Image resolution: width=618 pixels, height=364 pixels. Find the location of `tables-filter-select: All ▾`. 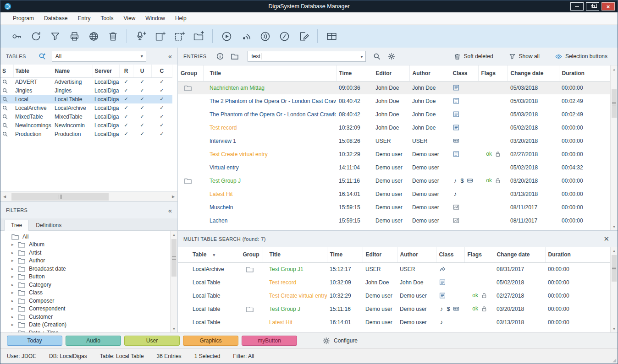

tables-filter-select: All ▾ is located at coordinates (99, 56).